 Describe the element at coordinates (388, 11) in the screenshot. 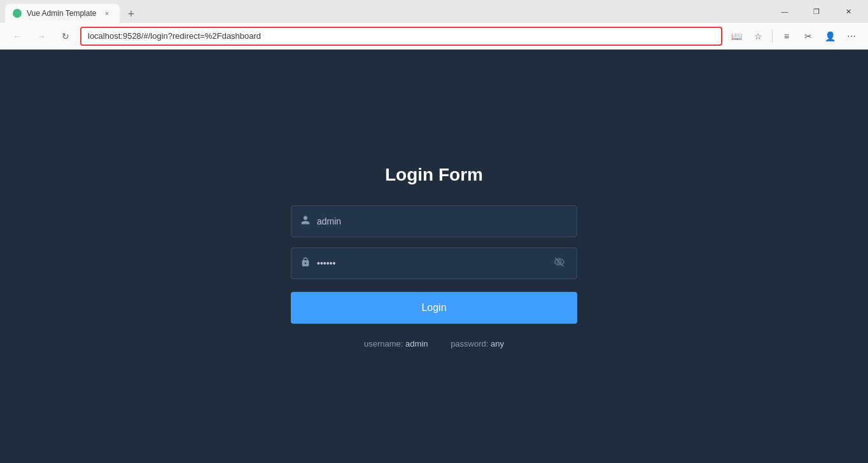

I see `tab-area: Vue Admin Template × +` at that location.